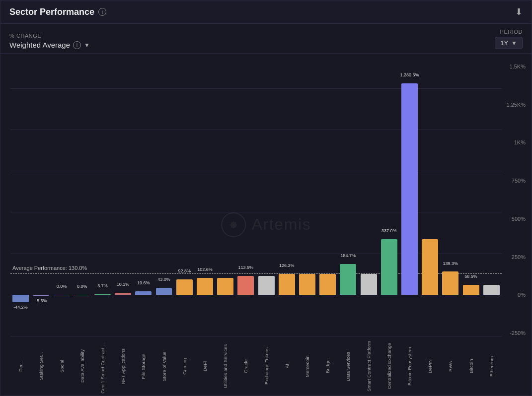 Image resolution: width=532 pixels, height=396 pixels. Describe the element at coordinates (519, 12) in the screenshot. I see `download-icon: ⬇` at that location.